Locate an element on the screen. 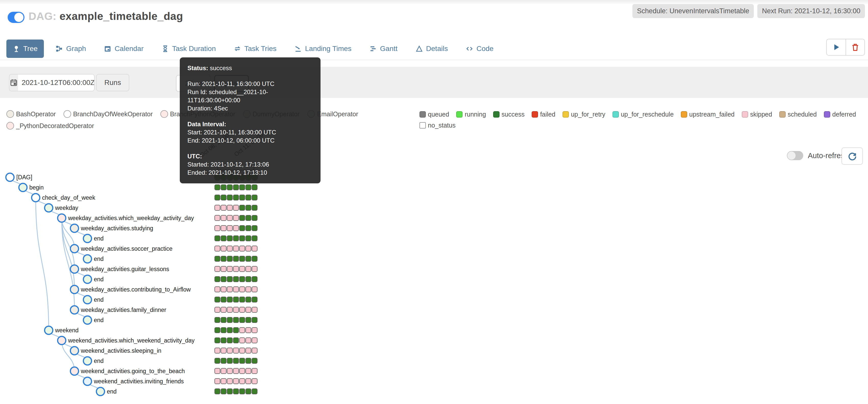 Image resolution: width=868 pixels, height=404 pixels. task-label: begin is located at coordinates (36, 187).